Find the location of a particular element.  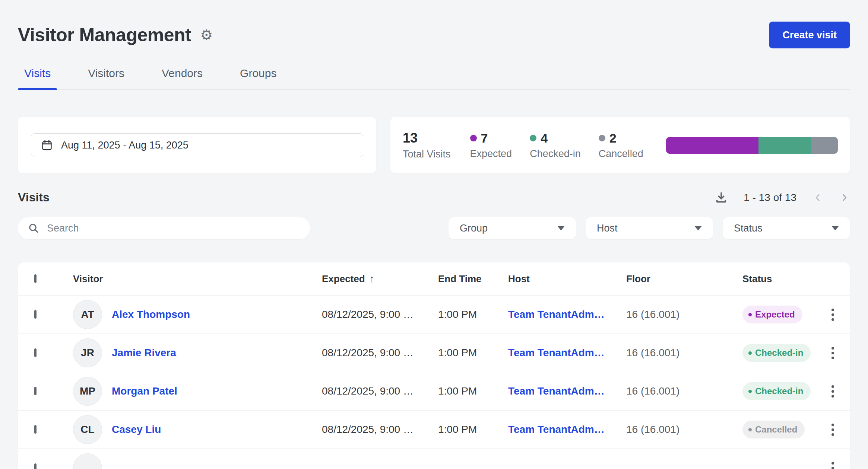

filter-group: Group Host Status is located at coordinates (649, 228).